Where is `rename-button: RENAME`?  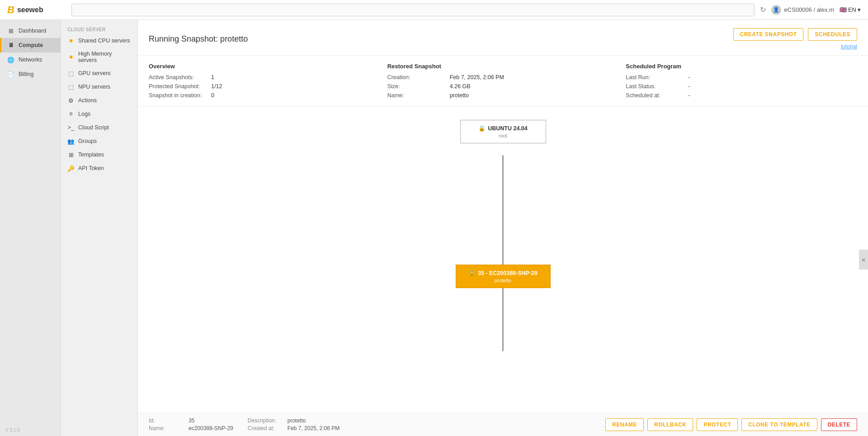 rename-button: RENAME is located at coordinates (625, 425).